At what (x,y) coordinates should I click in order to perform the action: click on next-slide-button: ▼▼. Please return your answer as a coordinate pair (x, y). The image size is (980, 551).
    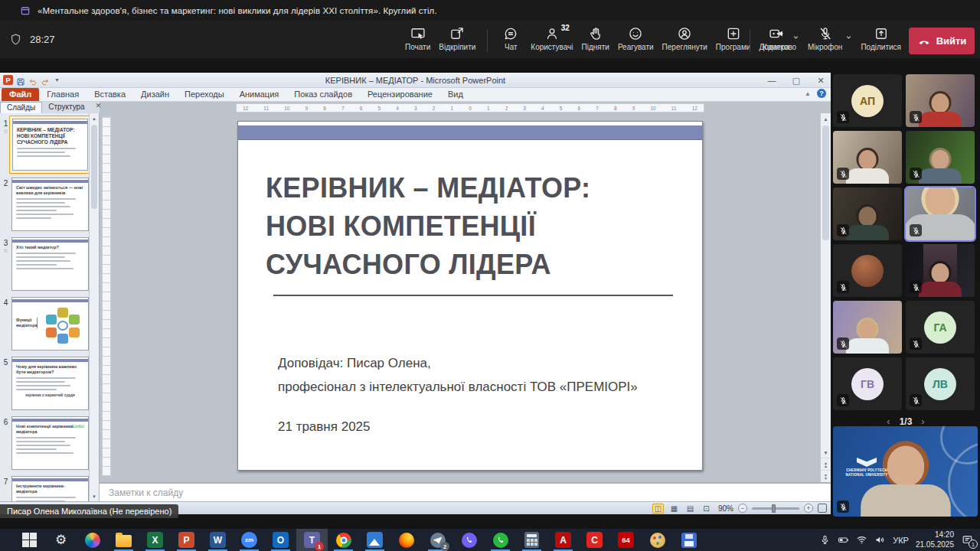
    Looking at the image, I should click on (825, 476).